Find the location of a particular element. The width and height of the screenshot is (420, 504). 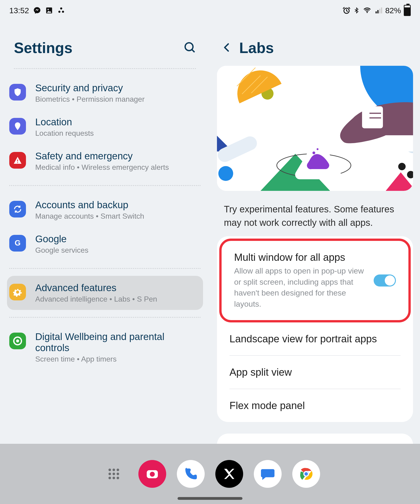

svg-text: G is located at coordinates (18, 243).